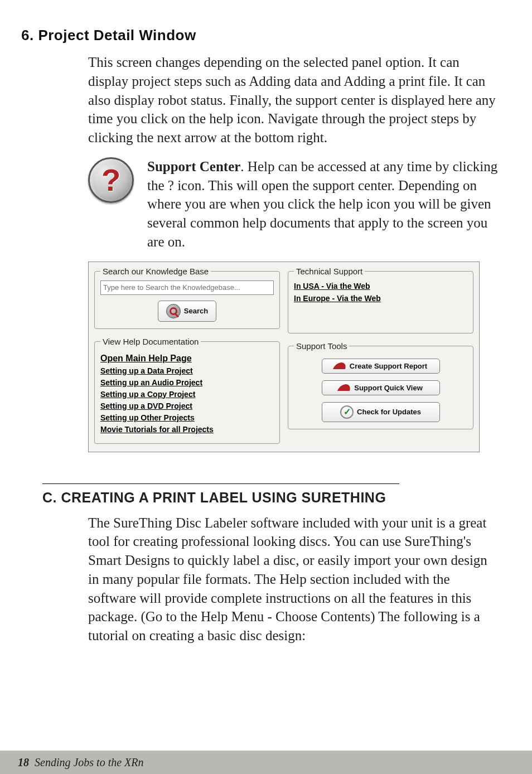 This screenshot has width=532, height=774. What do you see at coordinates (151, 341) in the screenshot?
I see `docs-legend: View Help Documentation` at bounding box center [151, 341].